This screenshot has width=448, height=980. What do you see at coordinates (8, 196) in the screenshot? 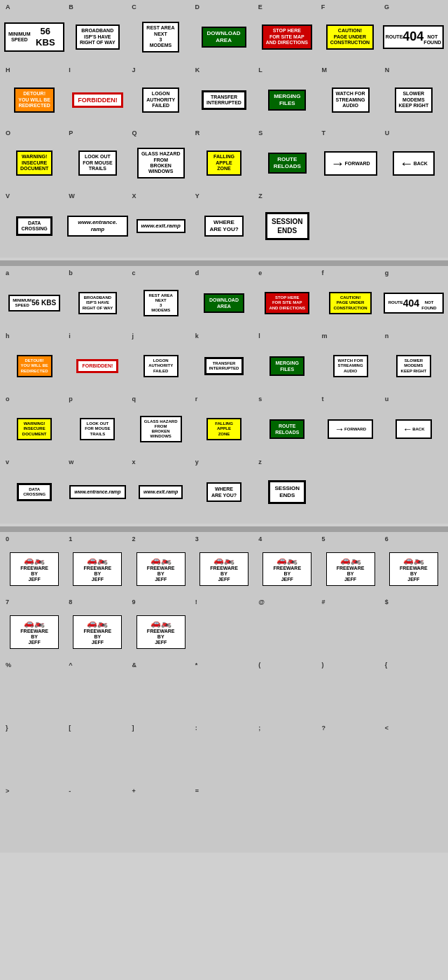
I see `cell-label: V` at bounding box center [8, 196].